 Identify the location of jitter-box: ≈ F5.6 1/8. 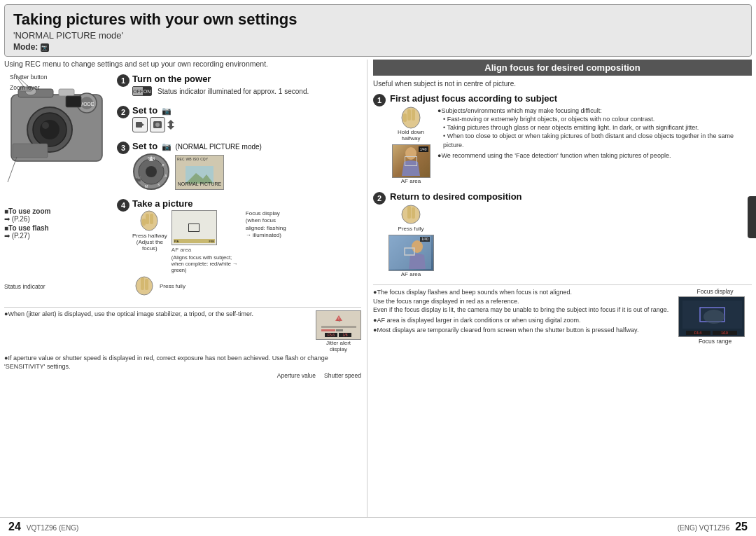
(339, 325).